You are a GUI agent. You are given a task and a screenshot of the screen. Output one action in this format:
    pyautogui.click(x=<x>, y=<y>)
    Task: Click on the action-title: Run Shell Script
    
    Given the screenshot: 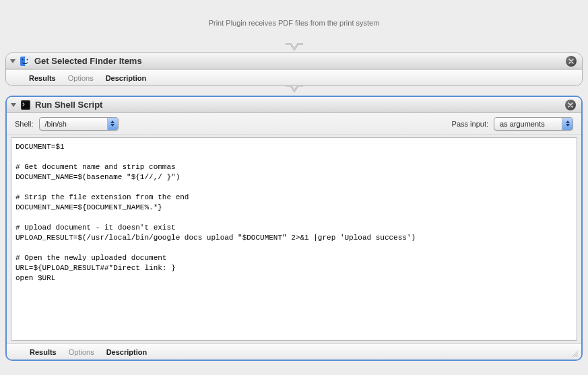 What is the action you would take?
    pyautogui.click(x=300, y=105)
    